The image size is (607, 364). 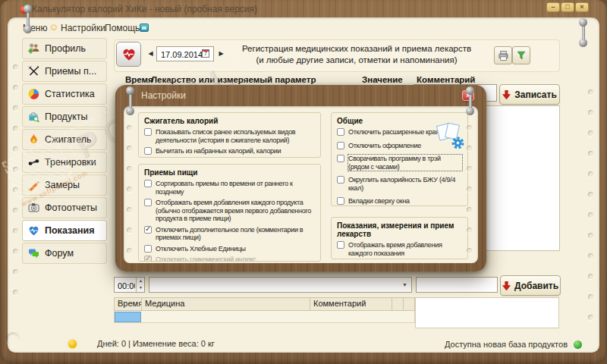 I want to click on update-available-icon, so click(x=578, y=344).